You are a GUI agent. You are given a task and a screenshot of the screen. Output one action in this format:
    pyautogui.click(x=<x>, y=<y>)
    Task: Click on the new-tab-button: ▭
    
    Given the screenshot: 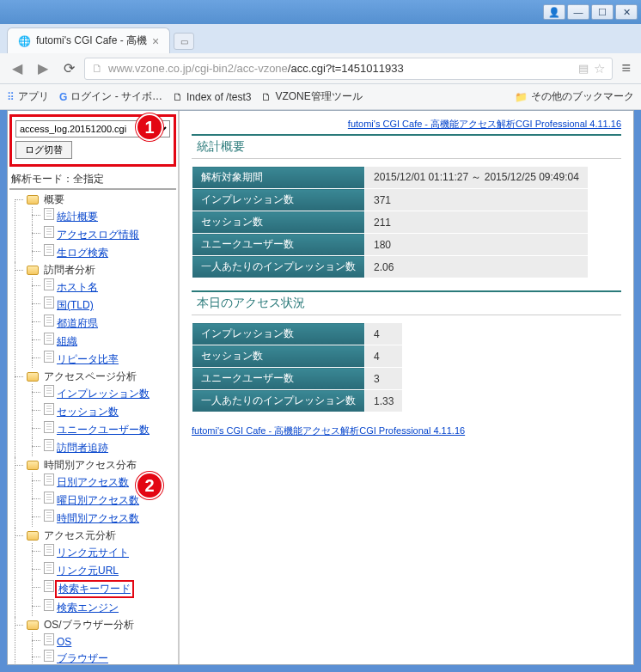 What is the action you would take?
    pyautogui.click(x=184, y=41)
    